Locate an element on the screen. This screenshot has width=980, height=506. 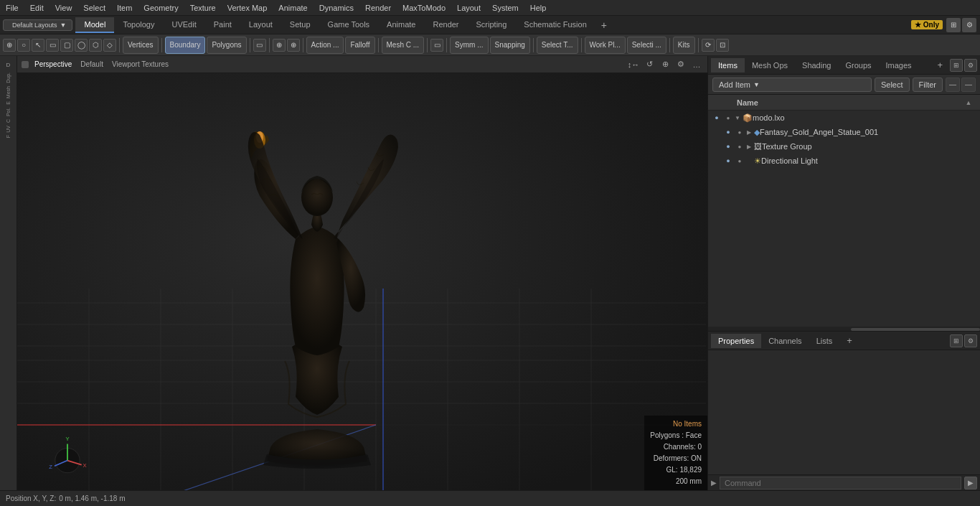
menu-edit: Edit is located at coordinates (37, 8).